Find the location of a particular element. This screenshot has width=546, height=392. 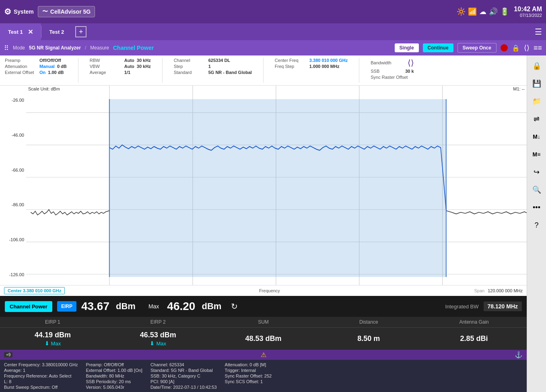

attenuation-label: Attenuation is located at coordinates (21, 66).